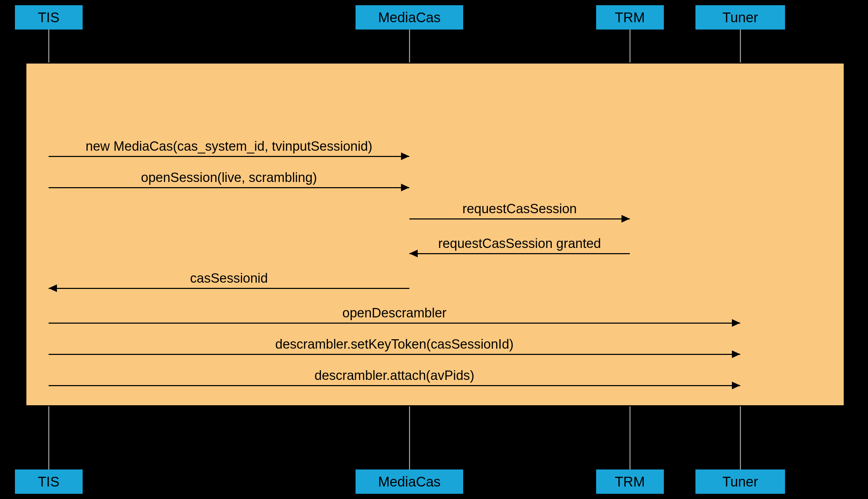  What do you see at coordinates (519, 244) in the screenshot?
I see `message-label-3: requestCasSession granted` at bounding box center [519, 244].